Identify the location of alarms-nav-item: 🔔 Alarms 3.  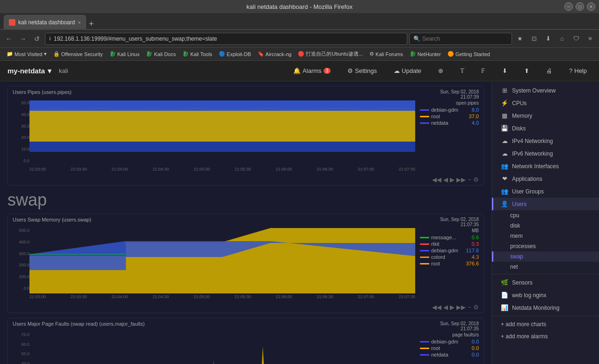
(312, 71).